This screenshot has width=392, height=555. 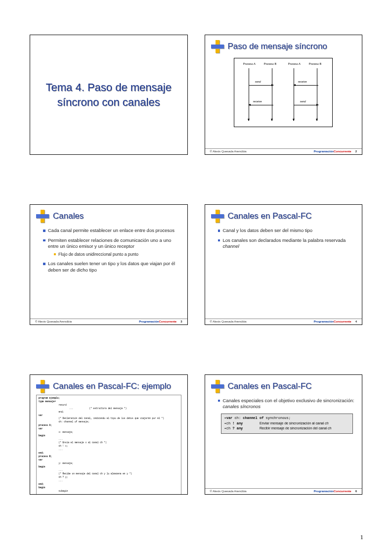 I want to click on t: synchronous;, so click(x=278, y=418).